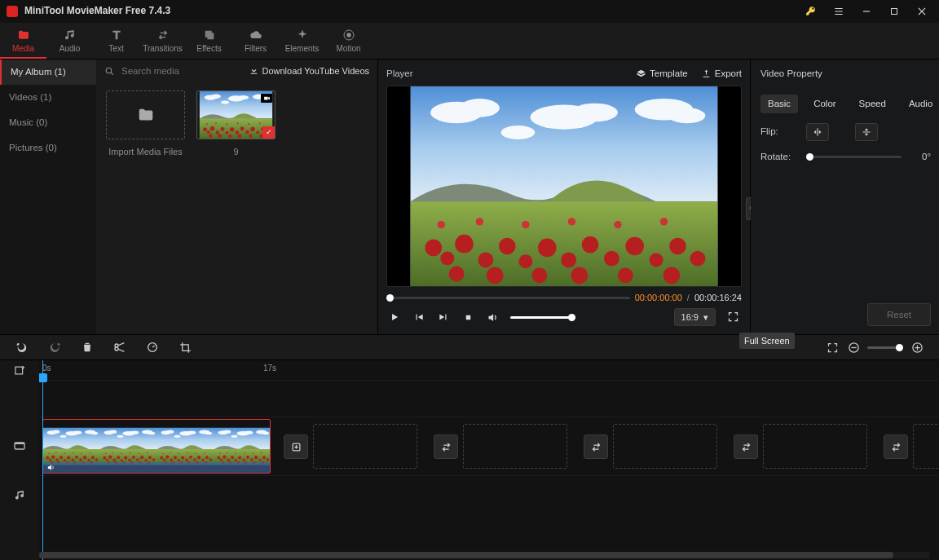 This screenshot has width=939, height=560. I want to click on prop-tab-audio: Audio, so click(920, 104).